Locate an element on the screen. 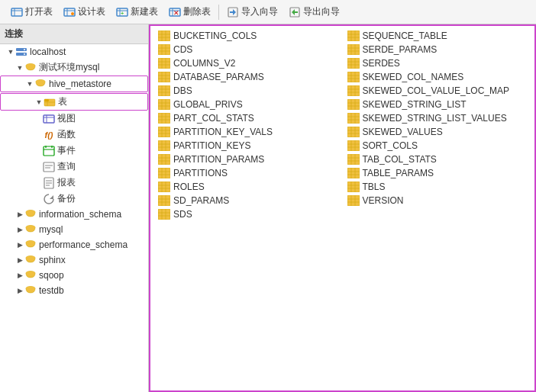 The image size is (536, 392). expand-icon-info: ▶ is located at coordinates (20, 214).